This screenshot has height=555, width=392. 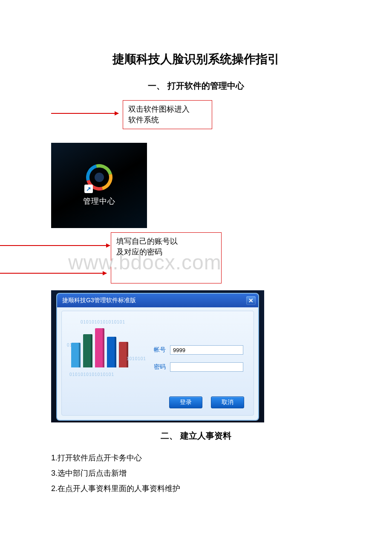 What do you see at coordinates (222, 121) in the screenshot?
I see `callout1-area: 双击软件图标进入 软件系统` at bounding box center [222, 121].